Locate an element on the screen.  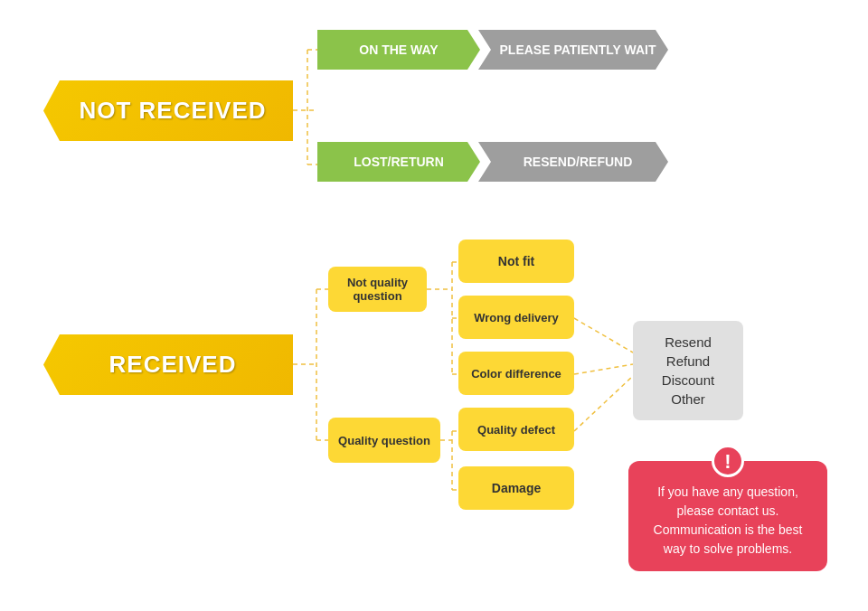
not-quality-box: Not quality question is located at coordinates (378, 289).